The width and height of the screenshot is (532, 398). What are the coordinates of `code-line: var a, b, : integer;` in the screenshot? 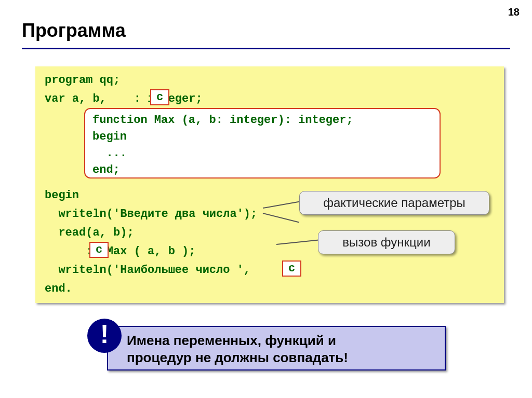 It's located at (124, 99).